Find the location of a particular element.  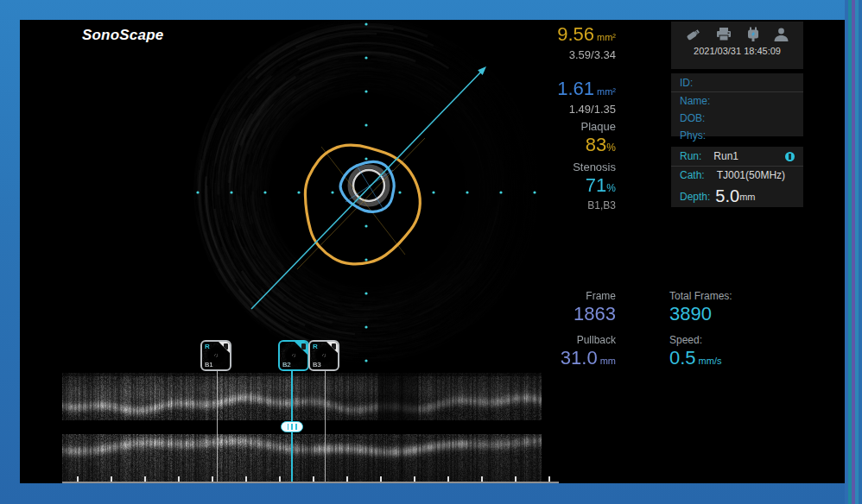

plaque-percent-sign: % is located at coordinates (612, 148).